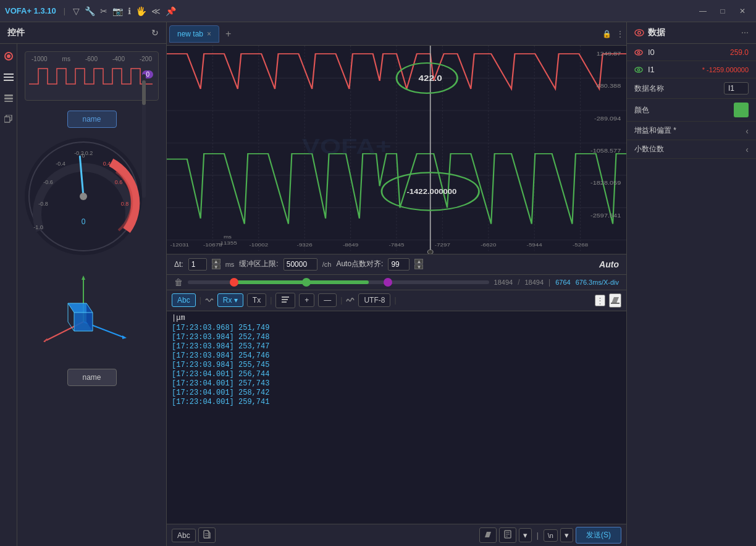  What do you see at coordinates (170, 11) in the screenshot?
I see `pin-icon: 📌` at bounding box center [170, 11].